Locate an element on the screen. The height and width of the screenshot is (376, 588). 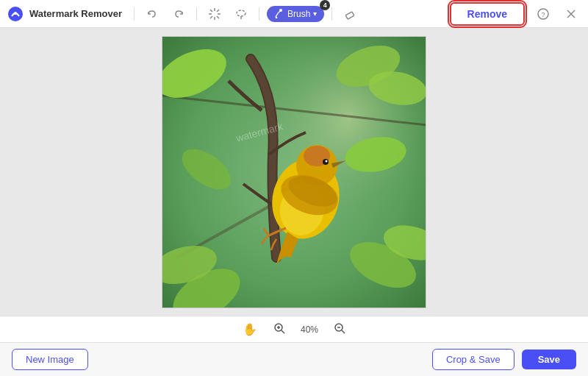
eraser-button is located at coordinates (350, 14).